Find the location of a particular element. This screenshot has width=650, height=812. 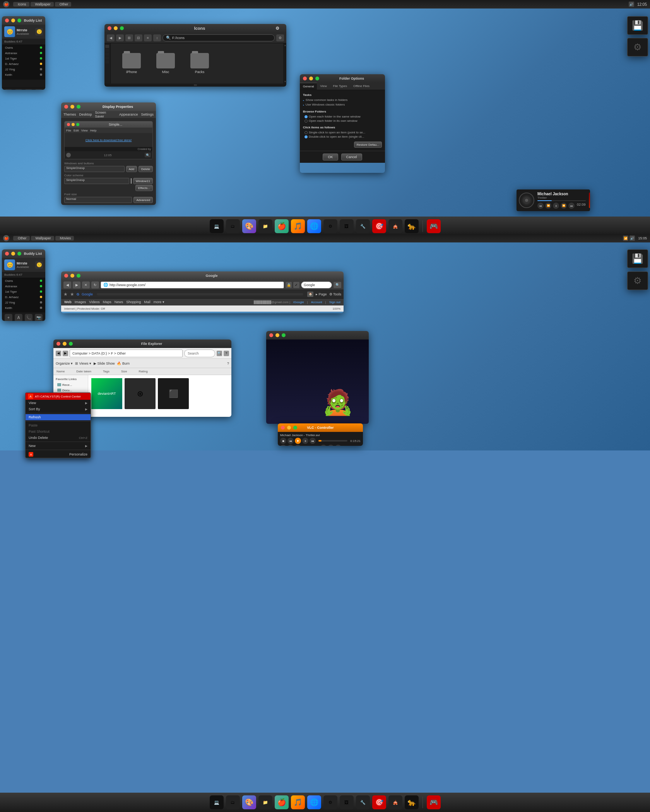

ctx-refresh: Refresh is located at coordinates (58, 417).